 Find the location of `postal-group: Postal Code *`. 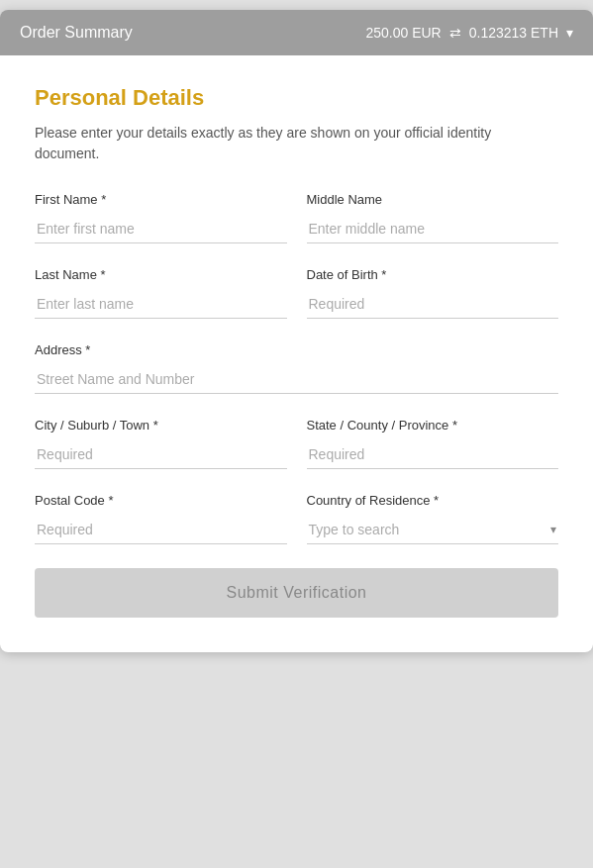

postal-group: Postal Code * is located at coordinates (160, 519).